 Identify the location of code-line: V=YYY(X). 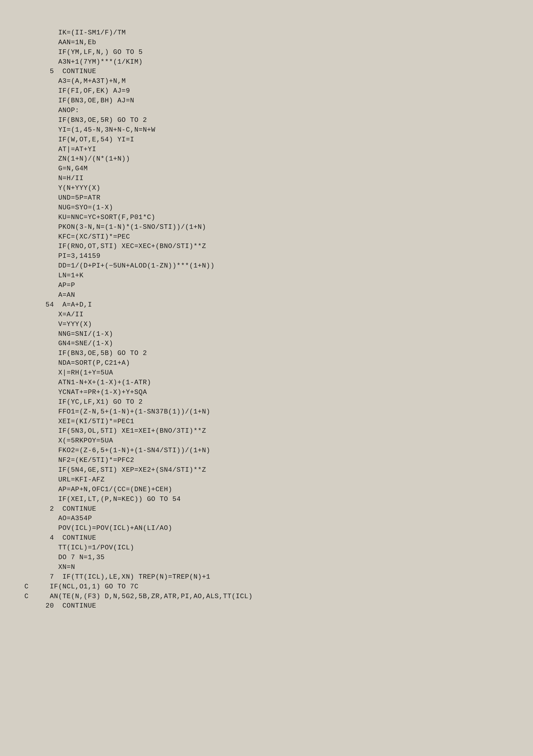
(266, 325).